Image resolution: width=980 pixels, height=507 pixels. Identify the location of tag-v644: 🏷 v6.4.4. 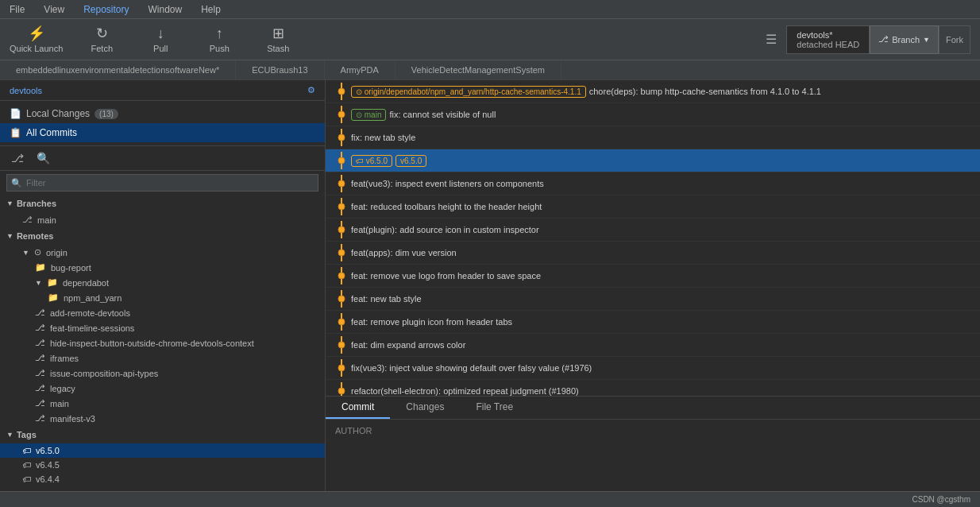
(162, 479).